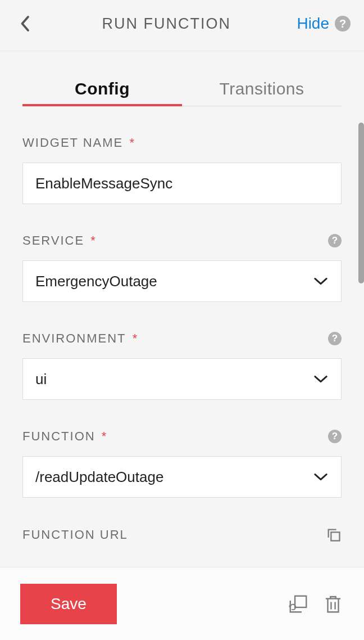 This screenshot has width=364, height=640. Describe the element at coordinates (65, 436) in the screenshot. I see `function-label: FUNCTION *` at that location.